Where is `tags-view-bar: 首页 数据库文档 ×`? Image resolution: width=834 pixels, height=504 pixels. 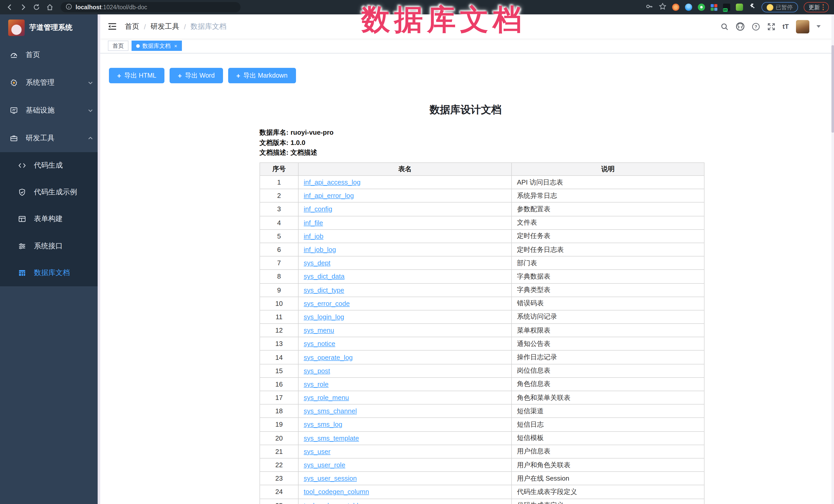
tags-view-bar: 首页 数据库文档 × is located at coordinates (467, 46).